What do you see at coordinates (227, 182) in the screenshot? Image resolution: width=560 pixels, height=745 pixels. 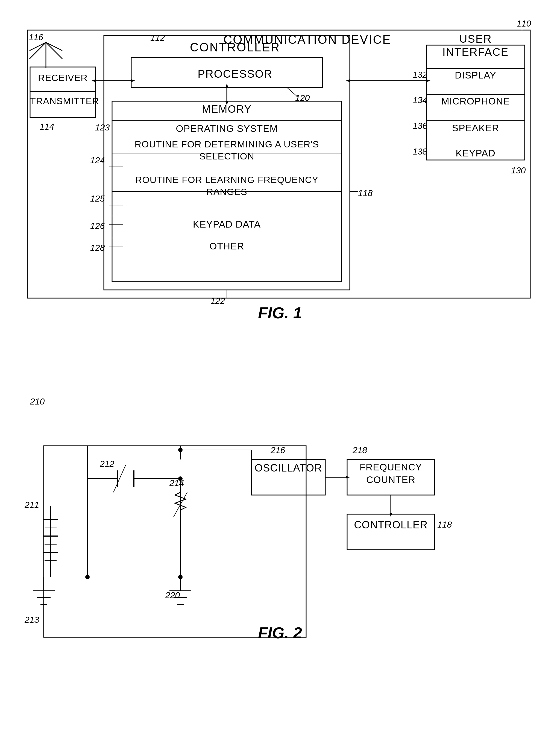 I see `routine2-label: ROUTINE FOR LEARNING FREQUENCY RANGES` at bounding box center [227, 182].